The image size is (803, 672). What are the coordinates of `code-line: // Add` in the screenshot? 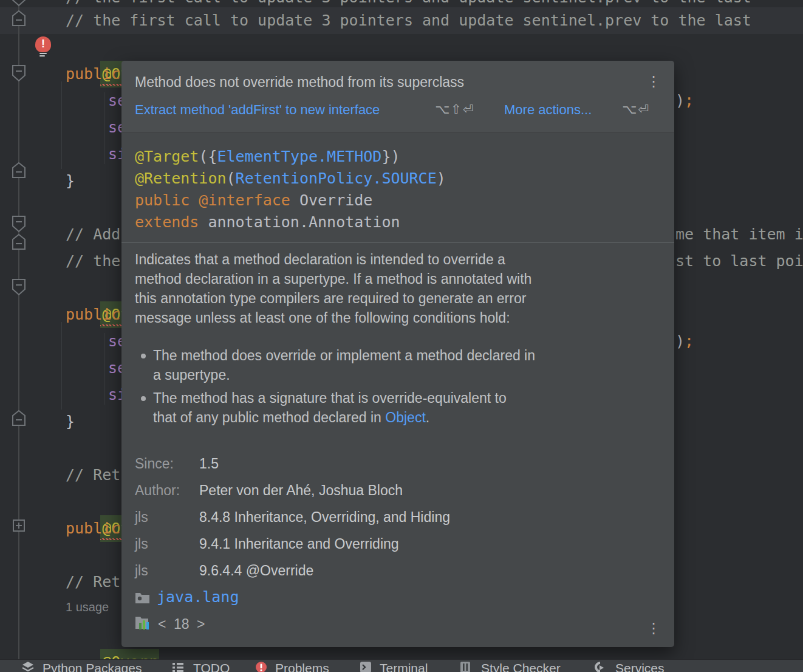 It's located at (93, 235).